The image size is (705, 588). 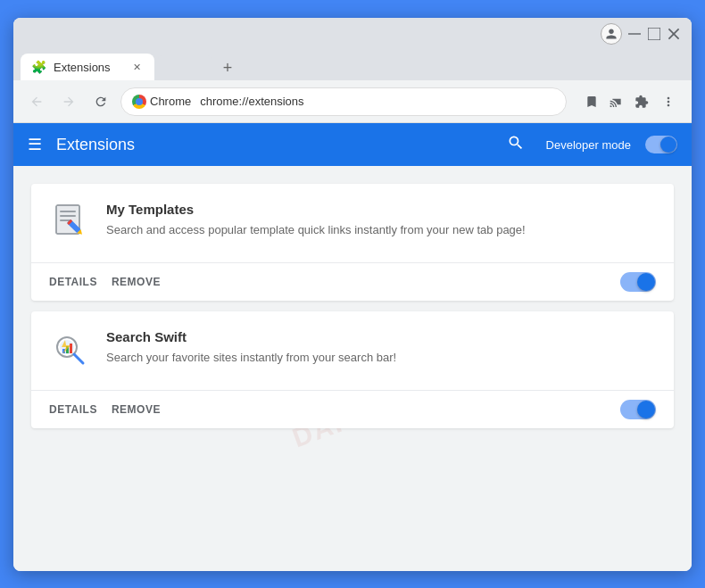 I want to click on extension-desc-2: Search your favorite sites instantly fro…, so click(x=381, y=358).